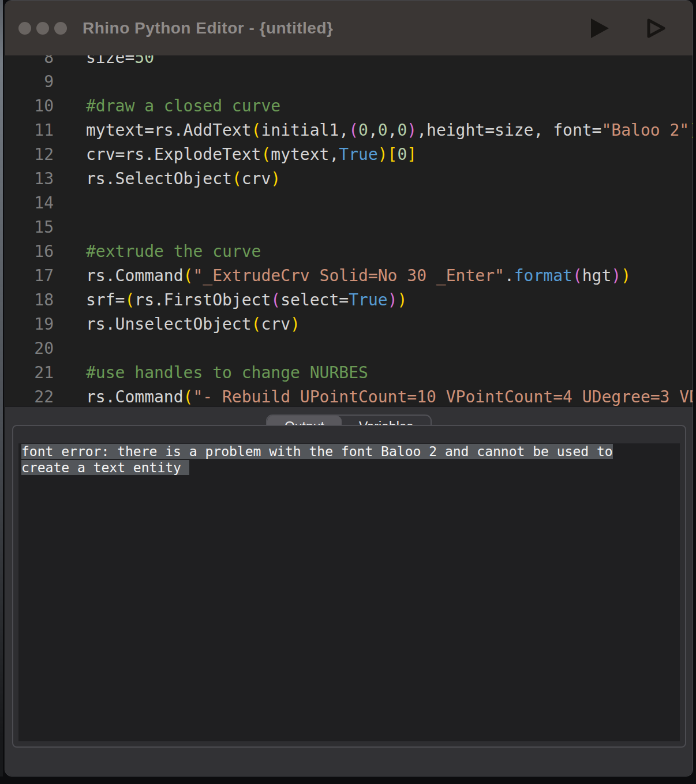  Describe the element at coordinates (29, 373) in the screenshot. I see `line-number: 21` at that location.